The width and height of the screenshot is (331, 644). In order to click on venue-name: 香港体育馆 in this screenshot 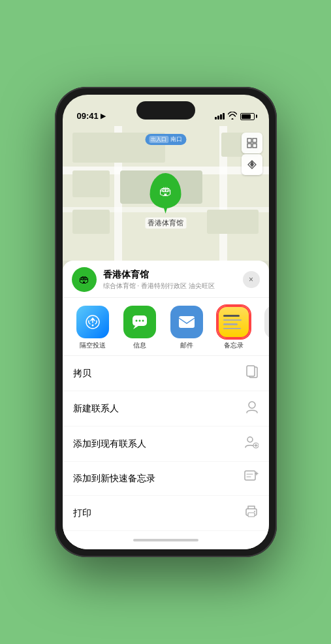, I will do `click(170, 275)`.